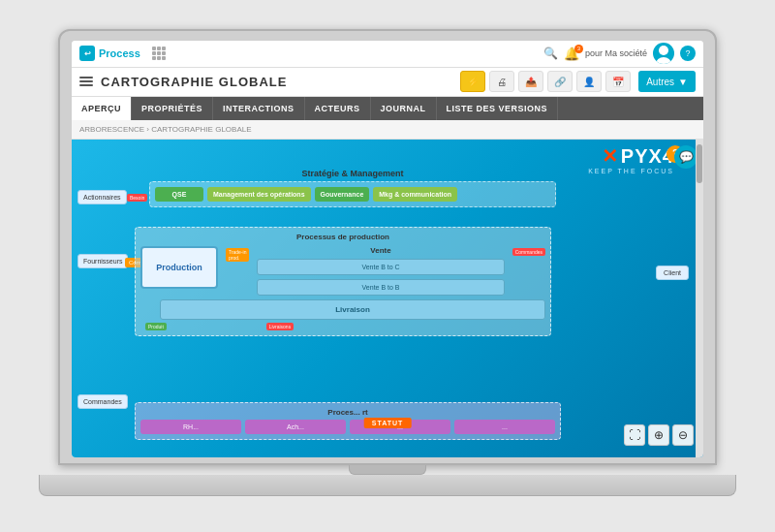 This screenshot has width=775, height=532. I want to click on fit-button: ⛶, so click(635, 435).